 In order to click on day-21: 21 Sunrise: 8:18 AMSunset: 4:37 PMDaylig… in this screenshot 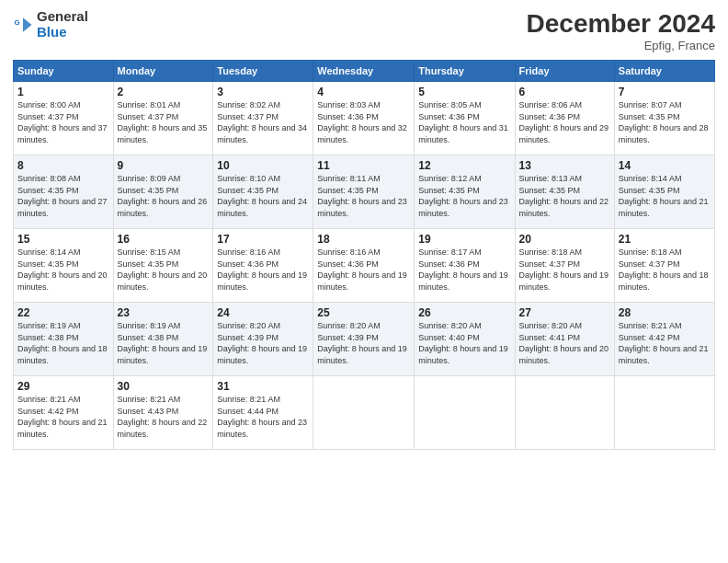, I will do `click(664, 266)`.